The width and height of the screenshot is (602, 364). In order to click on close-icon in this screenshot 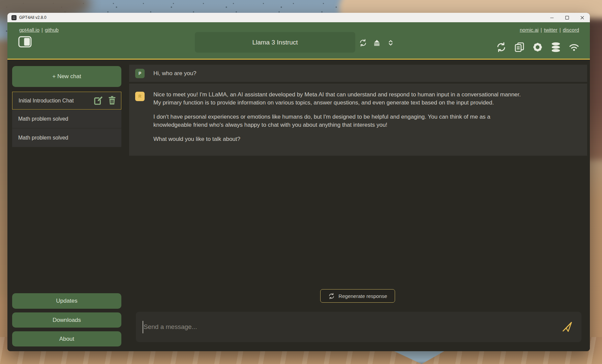, I will do `click(582, 18)`.